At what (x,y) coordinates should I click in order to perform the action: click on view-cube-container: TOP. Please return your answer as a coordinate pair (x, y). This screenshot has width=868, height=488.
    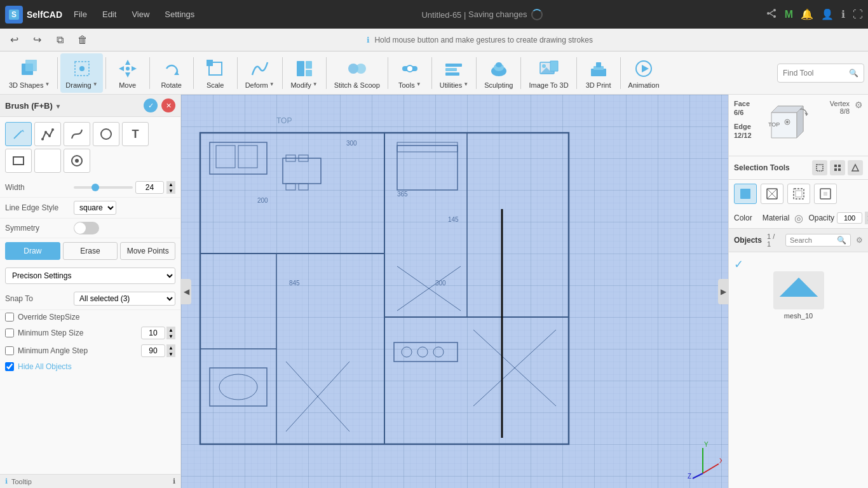
    Looking at the image, I should click on (790, 125).